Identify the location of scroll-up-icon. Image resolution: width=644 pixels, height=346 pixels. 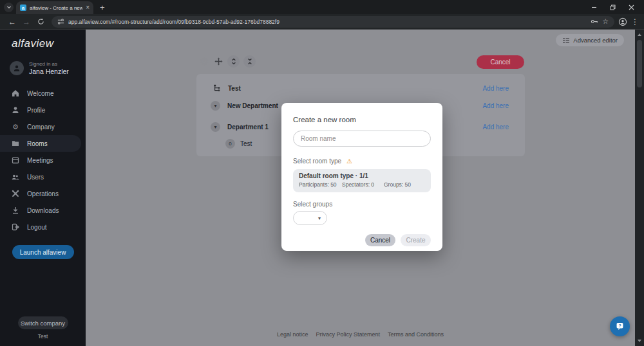
(639, 35).